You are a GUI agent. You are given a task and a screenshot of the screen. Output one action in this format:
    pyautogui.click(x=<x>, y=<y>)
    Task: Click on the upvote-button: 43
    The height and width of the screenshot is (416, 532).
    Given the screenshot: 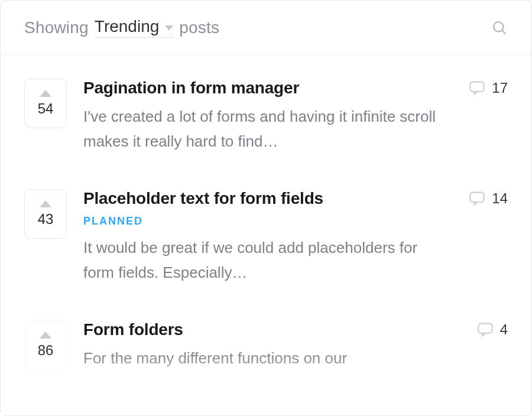 What is the action you would take?
    pyautogui.click(x=46, y=214)
    